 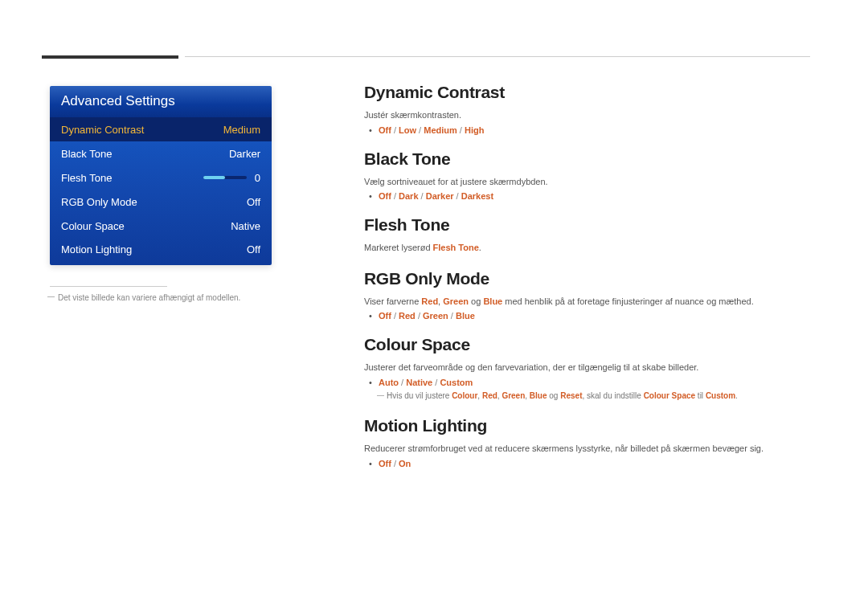 What do you see at coordinates (161, 194) in the screenshot?
I see `left-column: Advanced Settings Dynamic Contrast Mediu…` at bounding box center [161, 194].